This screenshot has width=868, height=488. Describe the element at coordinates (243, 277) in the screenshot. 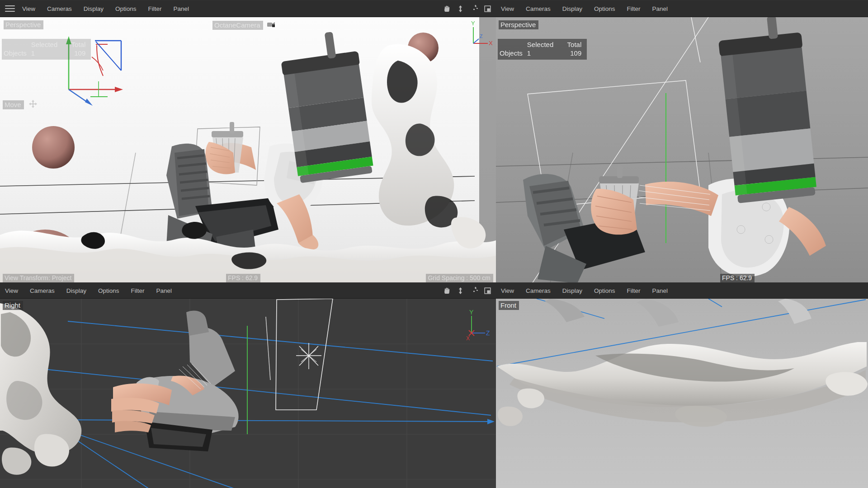

I see `fps-label-top-left: FPS : 62.9` at that location.